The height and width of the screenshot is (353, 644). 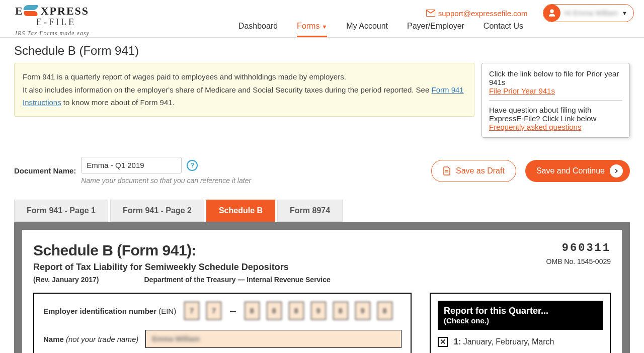 What do you see at coordinates (443, 342) in the screenshot?
I see `checkbox-icon: ✕` at bounding box center [443, 342].